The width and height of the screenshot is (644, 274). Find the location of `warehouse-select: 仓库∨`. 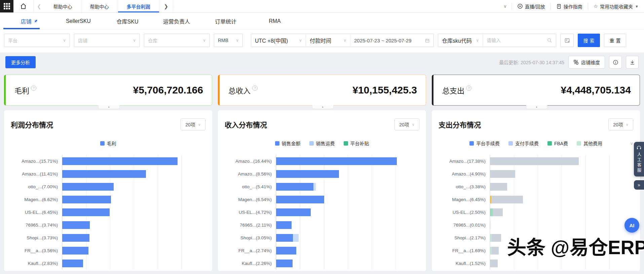

warehouse-select: 仓库∨ is located at coordinates (177, 40).